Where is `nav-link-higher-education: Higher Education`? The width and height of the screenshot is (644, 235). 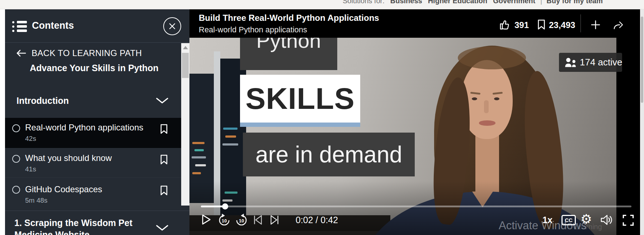
nav-link-higher-education: Higher Education is located at coordinates (458, 2).